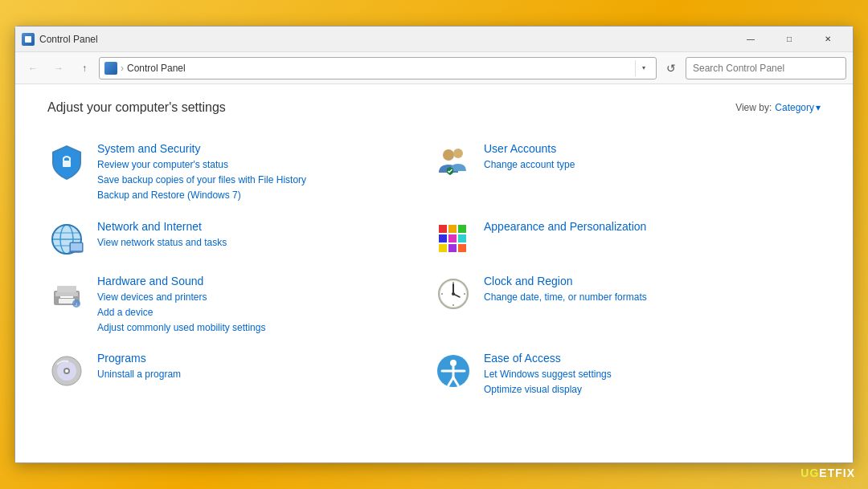  What do you see at coordinates (627, 239) in the screenshot?
I see `category-appearance: Appearance and Personalization` at bounding box center [627, 239].